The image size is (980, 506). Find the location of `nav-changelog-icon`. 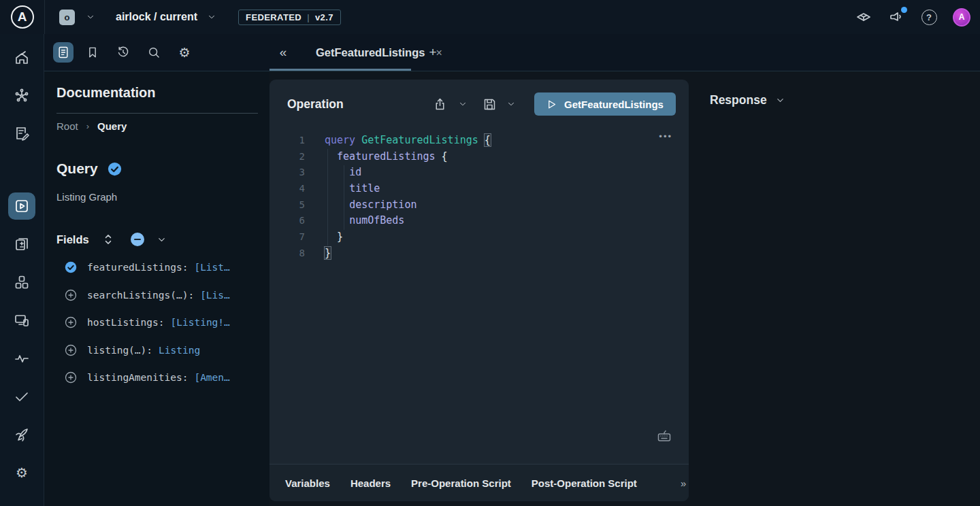

nav-changelog-icon is located at coordinates (22, 133).